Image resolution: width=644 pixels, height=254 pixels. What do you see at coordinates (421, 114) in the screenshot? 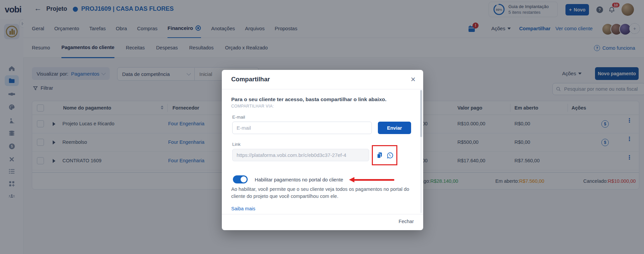
I see `scrollbar-thumb` at bounding box center [421, 114].